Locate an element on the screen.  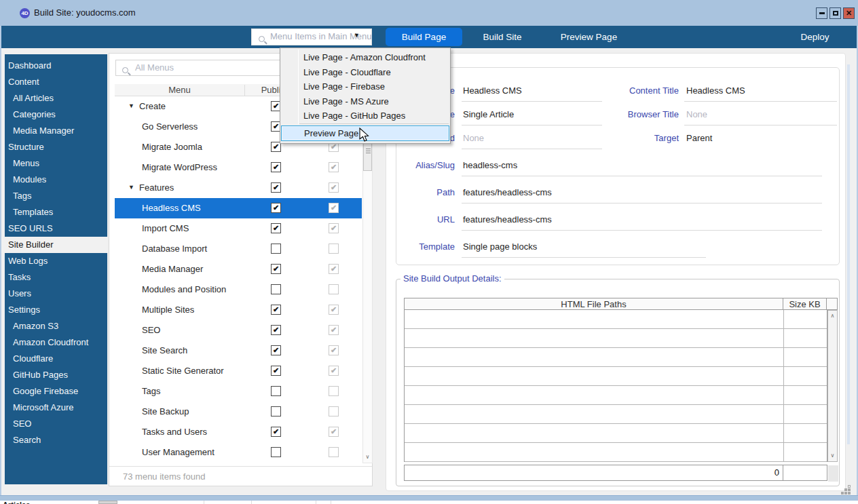
sidebar-item-tags: Tags is located at coordinates (54, 196).